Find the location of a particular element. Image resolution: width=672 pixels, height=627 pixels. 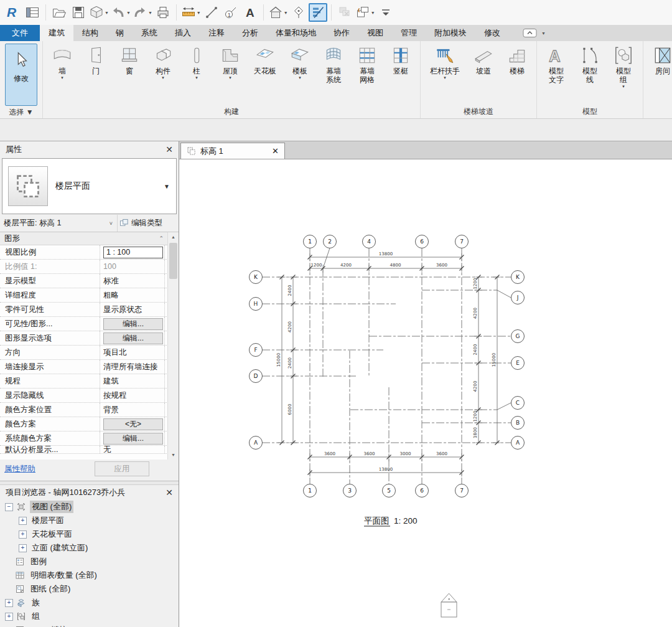

ribbon-display-toggle: ▼ is located at coordinates (534, 33).